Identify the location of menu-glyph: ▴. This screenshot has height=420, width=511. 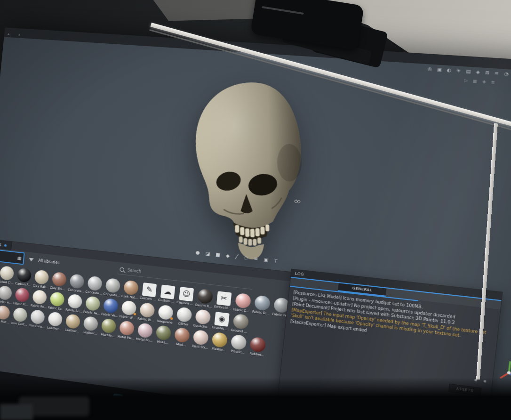
(20, 34).